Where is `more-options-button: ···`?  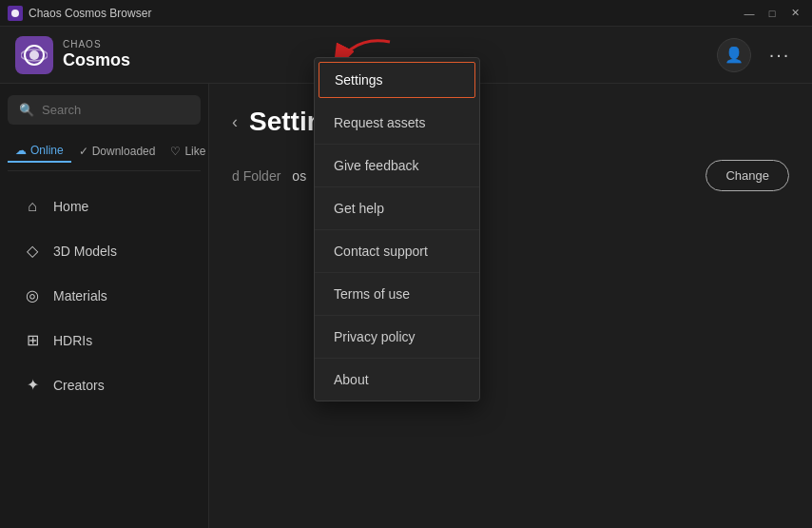 more-options-button: ··· is located at coordinates (780, 55).